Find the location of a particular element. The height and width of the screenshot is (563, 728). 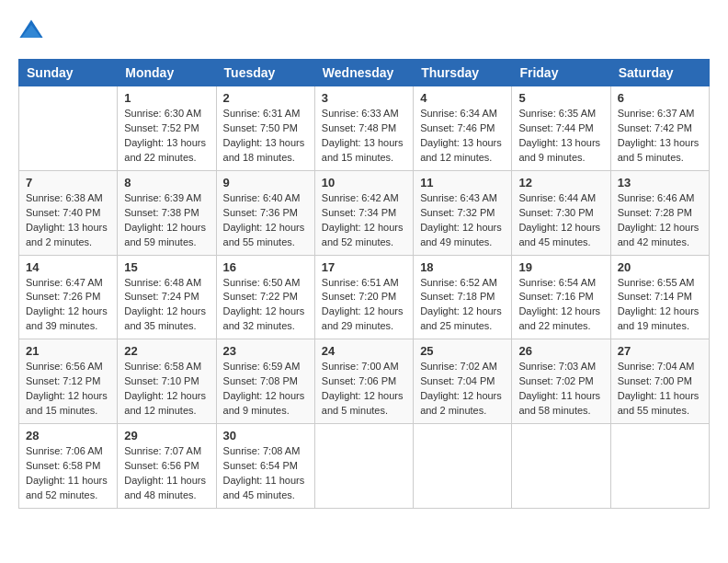

day-info: Sunrise: 6:42 AM Sunset: 7:34 PM Dayligh… is located at coordinates (364, 221).